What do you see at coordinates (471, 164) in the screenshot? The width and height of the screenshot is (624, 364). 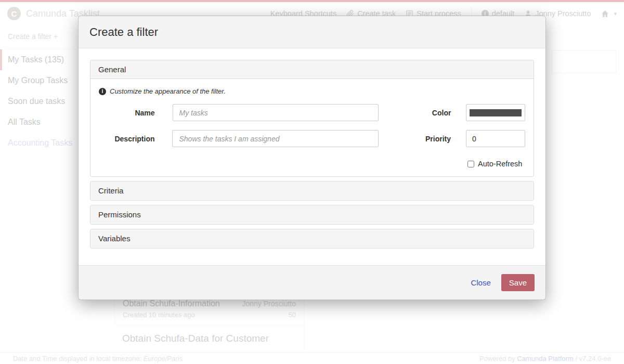 I see `auto-refresh-checkbox` at bounding box center [471, 164].